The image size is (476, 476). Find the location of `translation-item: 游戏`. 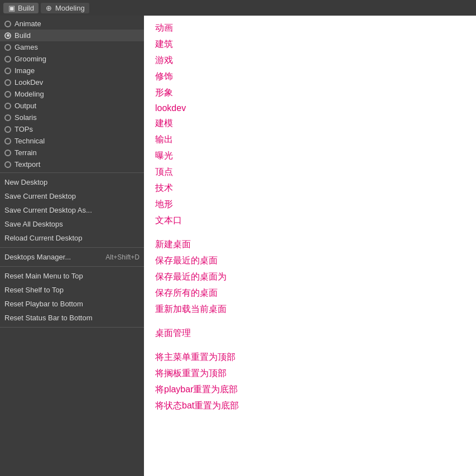

translation-item: 游戏 is located at coordinates (310, 60).